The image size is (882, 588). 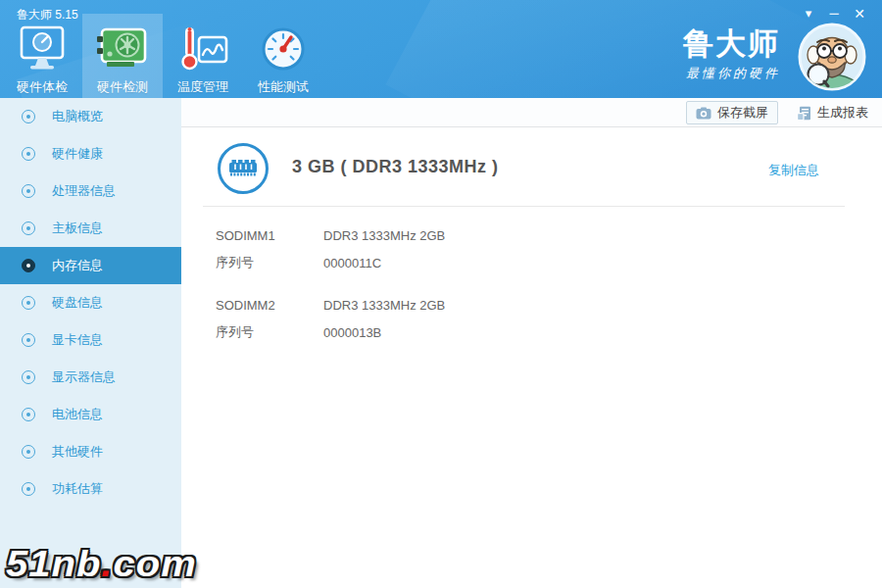 I want to click on table-row: 序列号 0000011C, so click(x=534, y=263).